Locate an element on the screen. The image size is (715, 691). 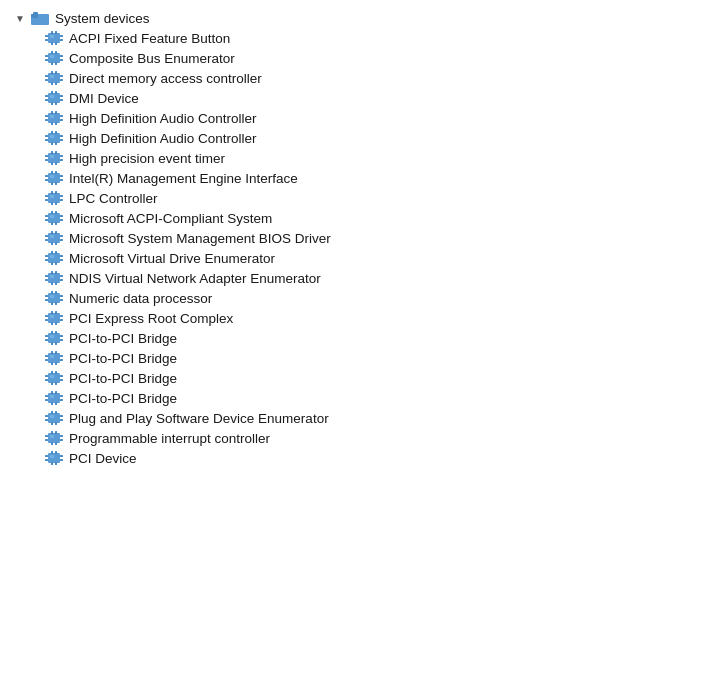
list-item: PCI Express Root Complex is located at coordinates (378, 318).